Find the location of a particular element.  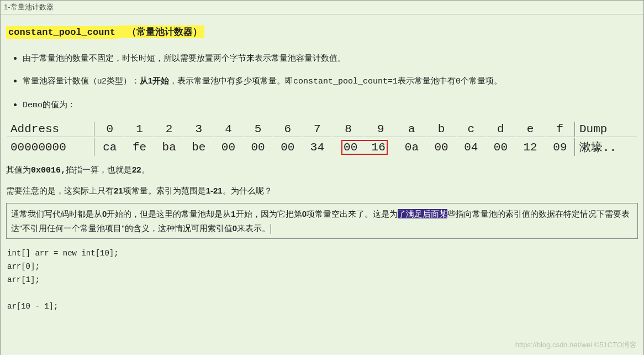

hex-h: 3 is located at coordinates (199, 129).